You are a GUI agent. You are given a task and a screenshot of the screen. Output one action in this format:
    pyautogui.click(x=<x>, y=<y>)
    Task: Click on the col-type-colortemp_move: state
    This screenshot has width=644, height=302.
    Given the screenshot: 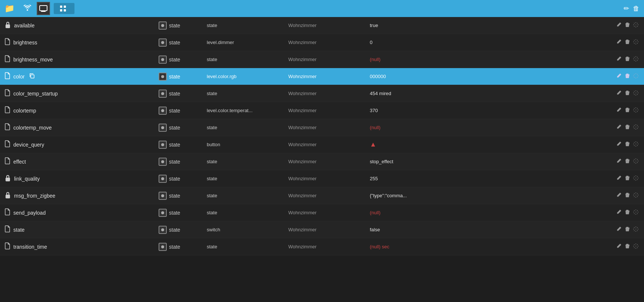 What is the action you would take?
    pyautogui.click(x=183, y=128)
    